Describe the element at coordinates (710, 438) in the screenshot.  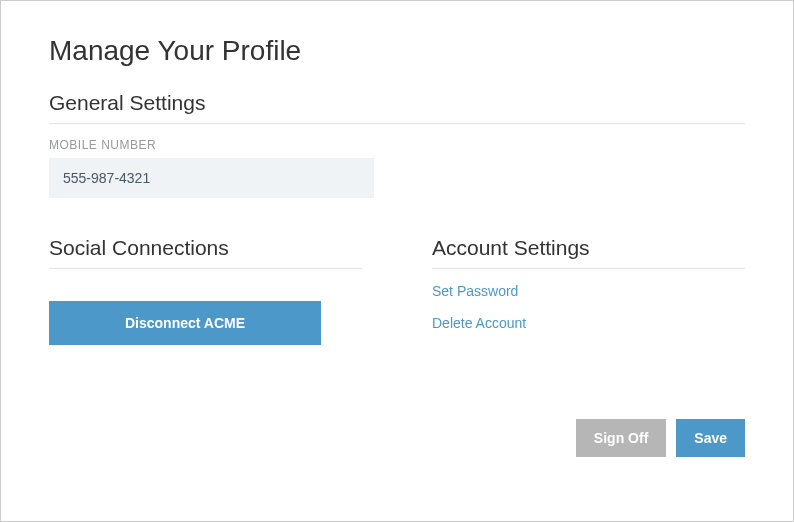
I see `save-button: Save` at that location.